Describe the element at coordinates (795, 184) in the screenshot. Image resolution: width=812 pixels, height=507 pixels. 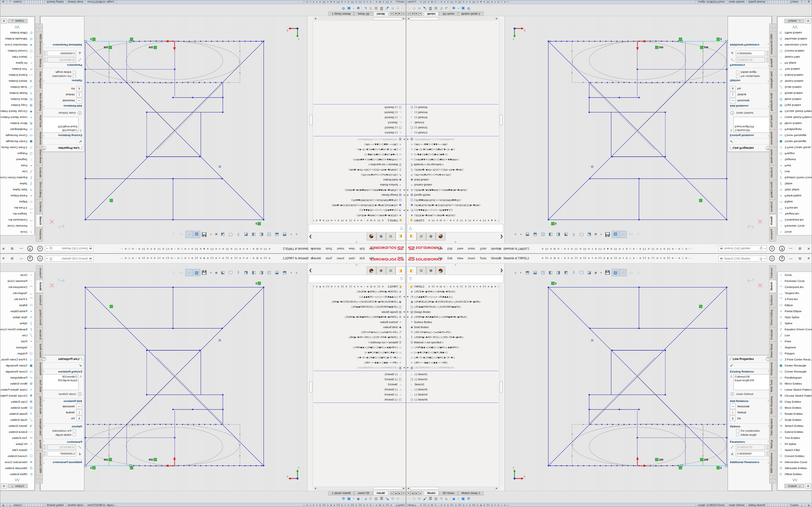
I see `flyout-item: ∫ Spline` at that location.